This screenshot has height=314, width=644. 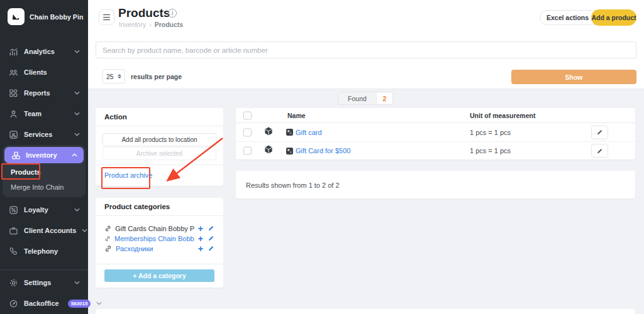 What do you see at coordinates (107, 15) in the screenshot?
I see `hamburger-icon` at bounding box center [107, 15].